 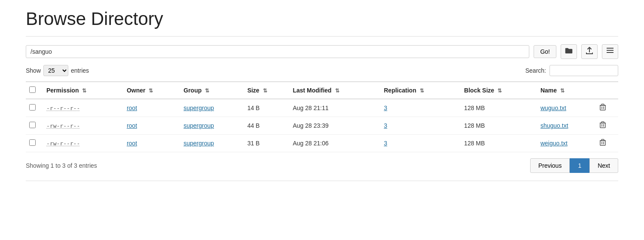 What do you see at coordinates (322, 19) in the screenshot?
I see `page-title: Browse Directory` at bounding box center [322, 19].